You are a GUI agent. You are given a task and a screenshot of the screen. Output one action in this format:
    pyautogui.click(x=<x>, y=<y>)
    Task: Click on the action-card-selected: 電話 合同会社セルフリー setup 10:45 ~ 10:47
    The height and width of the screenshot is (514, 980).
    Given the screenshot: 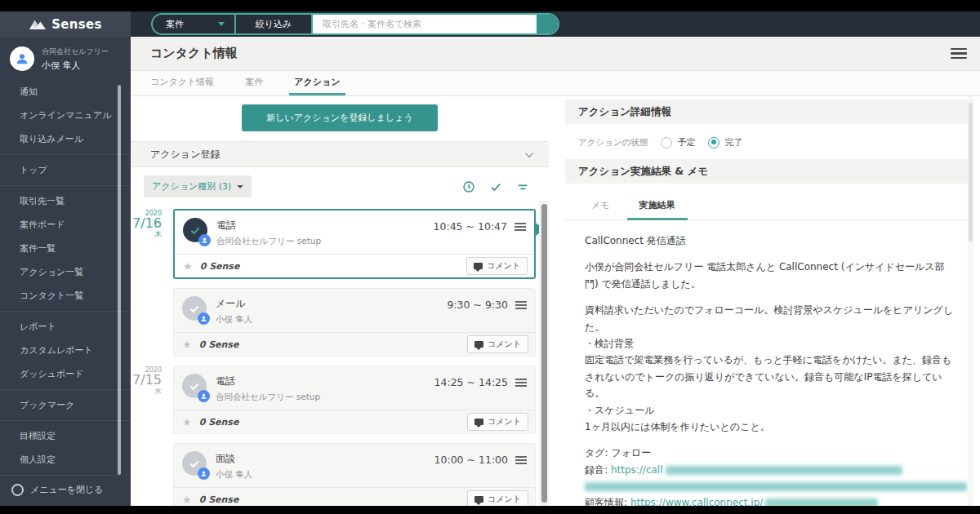 What is the action you would take?
    pyautogui.click(x=354, y=244)
    